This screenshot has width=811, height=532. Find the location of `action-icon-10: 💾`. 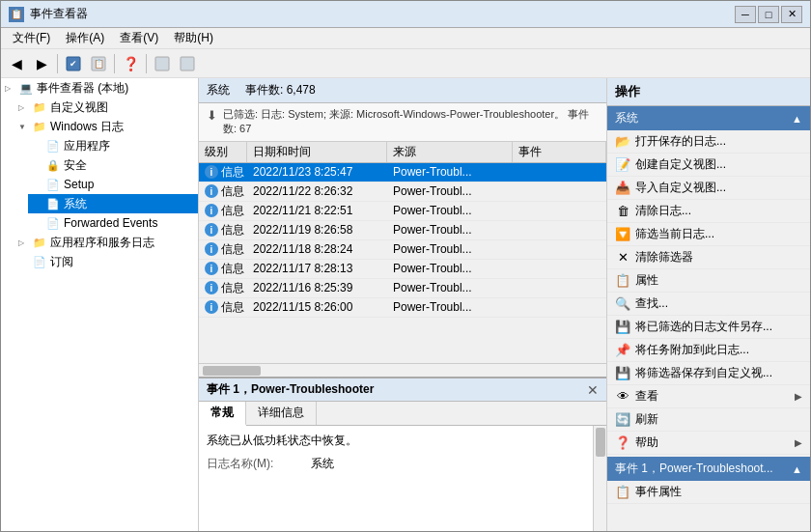

action-icon-10: 💾 is located at coordinates (623, 374).